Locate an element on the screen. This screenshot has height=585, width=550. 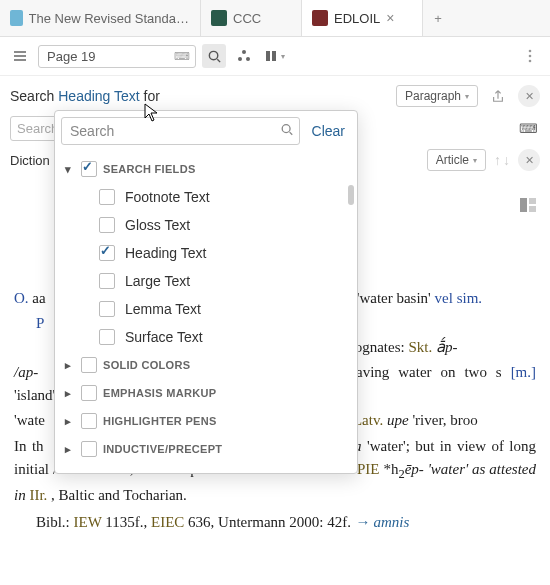
option-0-1: Gloss Text is located at coordinates (206, 225).